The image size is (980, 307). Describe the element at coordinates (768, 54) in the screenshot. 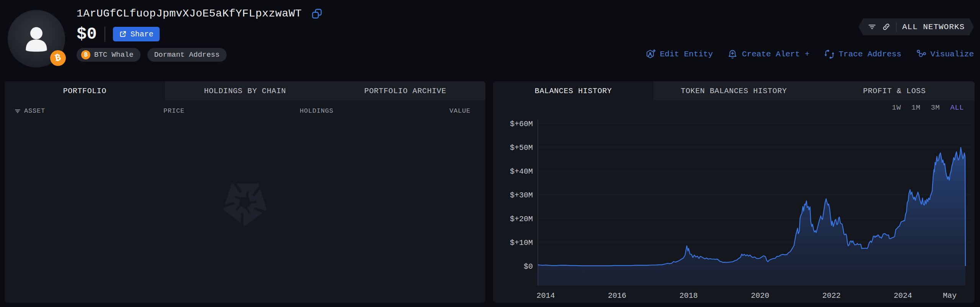

I see `create-alert-button: Create Alert +` at that location.